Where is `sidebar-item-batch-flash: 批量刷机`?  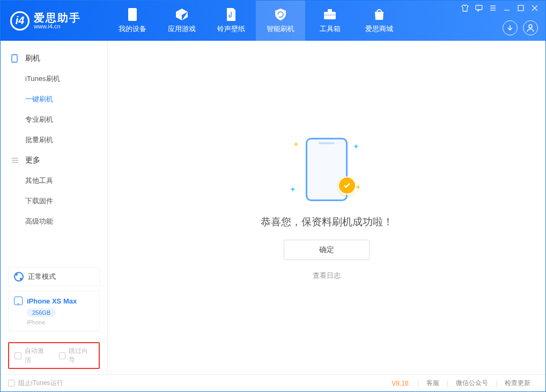 sidebar-item-batch-flash: 批量刷机 is located at coordinates (54, 140).